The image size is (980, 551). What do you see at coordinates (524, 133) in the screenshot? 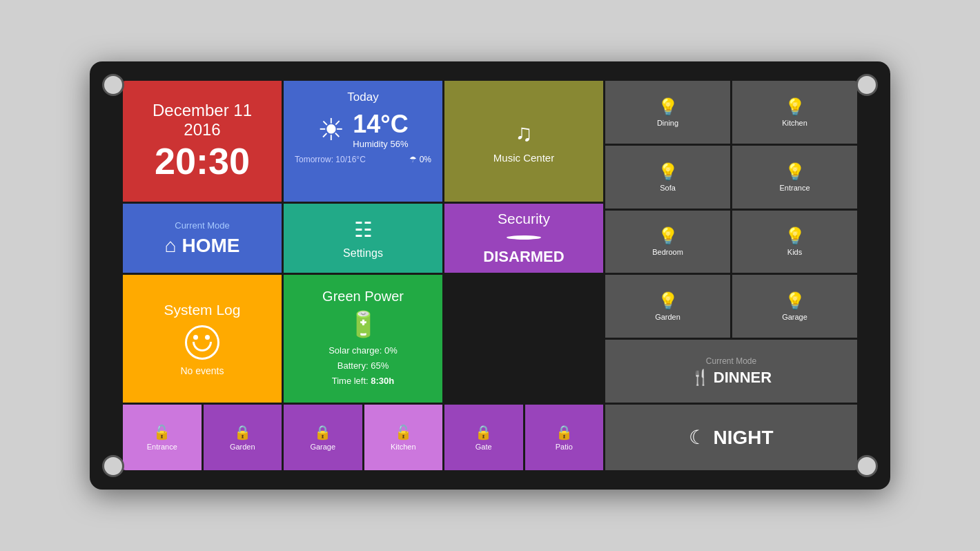
I see `music-icon: ♫` at bounding box center [524, 133].